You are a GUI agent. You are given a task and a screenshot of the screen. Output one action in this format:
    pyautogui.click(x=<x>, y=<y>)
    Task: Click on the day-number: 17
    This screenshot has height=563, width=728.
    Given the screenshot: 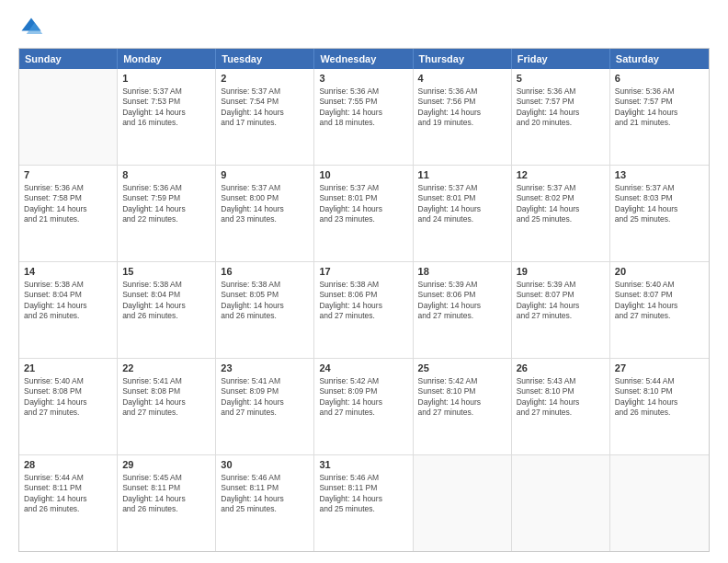 What is the action you would take?
    pyautogui.click(x=363, y=272)
    